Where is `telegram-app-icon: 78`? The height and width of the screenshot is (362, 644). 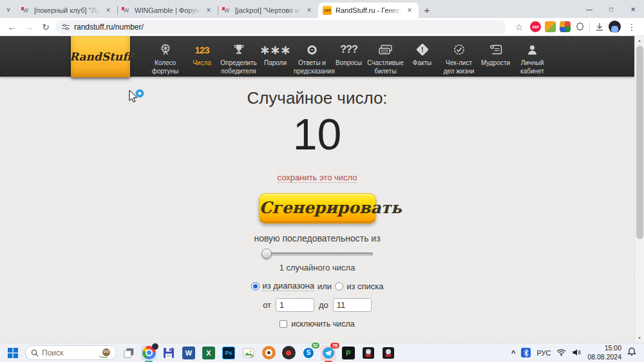
telegram-app-icon: 78 is located at coordinates (328, 353).